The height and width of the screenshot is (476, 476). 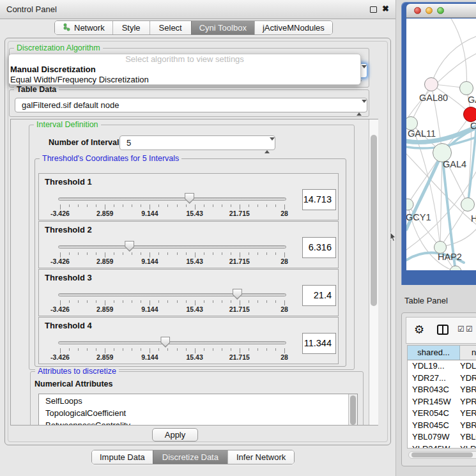 What do you see at coordinates (185, 80) in the screenshot?
I see `algorithm-option-equal-width: Equal Width/Frequency Discretization` at bounding box center [185, 80].